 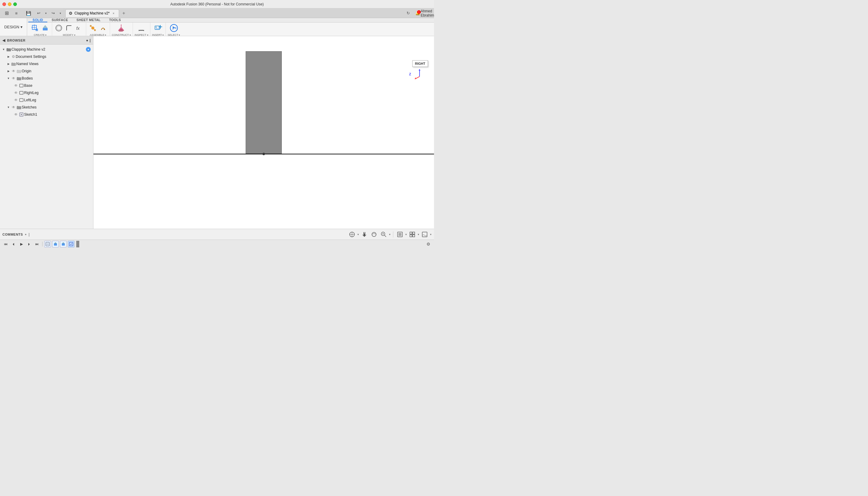 What do you see at coordinates (418, 234) in the screenshot?
I see `grid-dropdown-arrow: ▾` at bounding box center [418, 234].